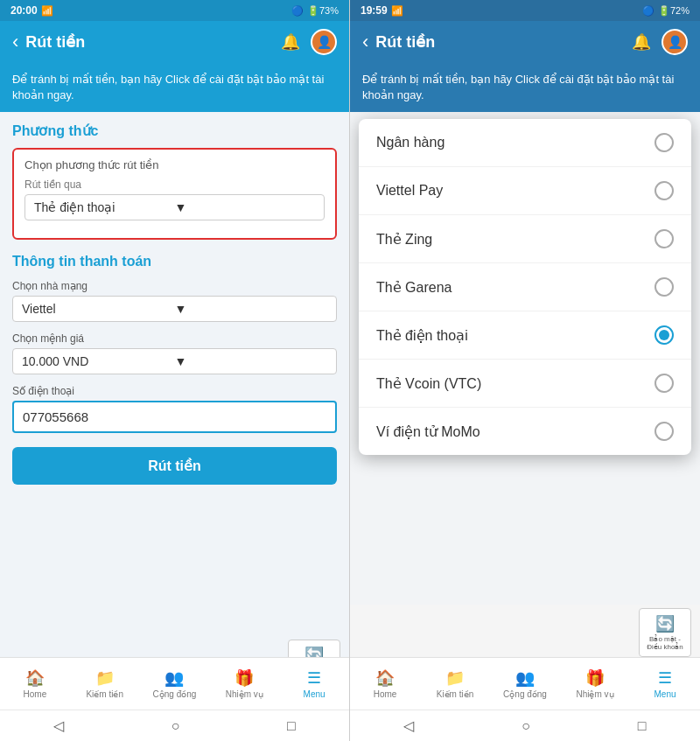  Describe the element at coordinates (374, 10) in the screenshot. I see `time-right: 19:59` at that location.